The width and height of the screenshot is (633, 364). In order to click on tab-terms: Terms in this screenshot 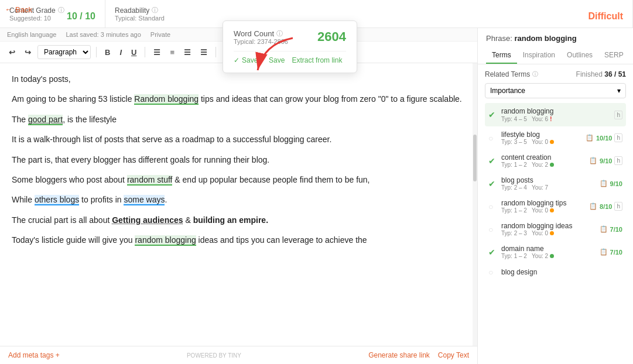, I will do `click(501, 56)`.